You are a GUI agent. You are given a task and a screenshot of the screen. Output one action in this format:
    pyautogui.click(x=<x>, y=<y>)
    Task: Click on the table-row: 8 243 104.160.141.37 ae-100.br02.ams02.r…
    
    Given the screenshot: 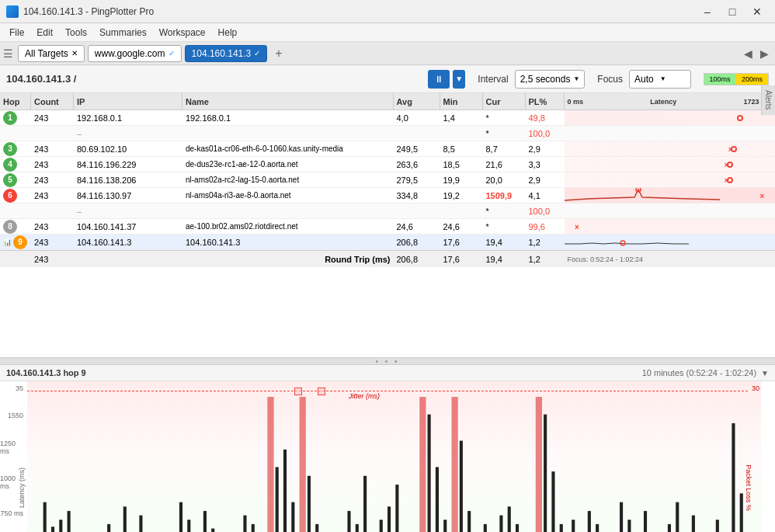 What is the action you would take?
    pyautogui.click(x=388, y=227)
    